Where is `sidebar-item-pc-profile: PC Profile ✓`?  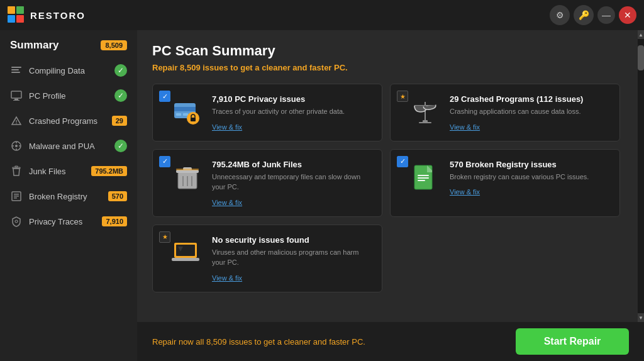
sidebar-item-pc-profile: PC Profile ✓ is located at coordinates (69, 96).